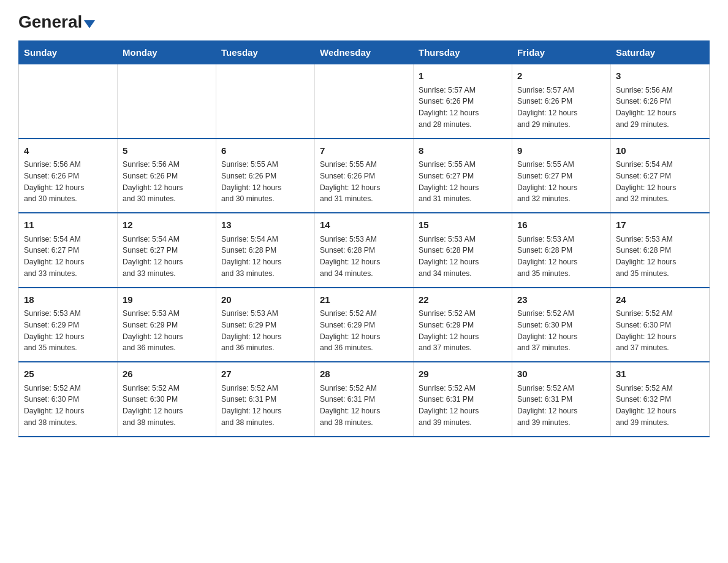  I want to click on calendar-day-cell: 8Sunrise: 5:55 AM Sunset: 6:27 PM Daylig…, so click(463, 176).